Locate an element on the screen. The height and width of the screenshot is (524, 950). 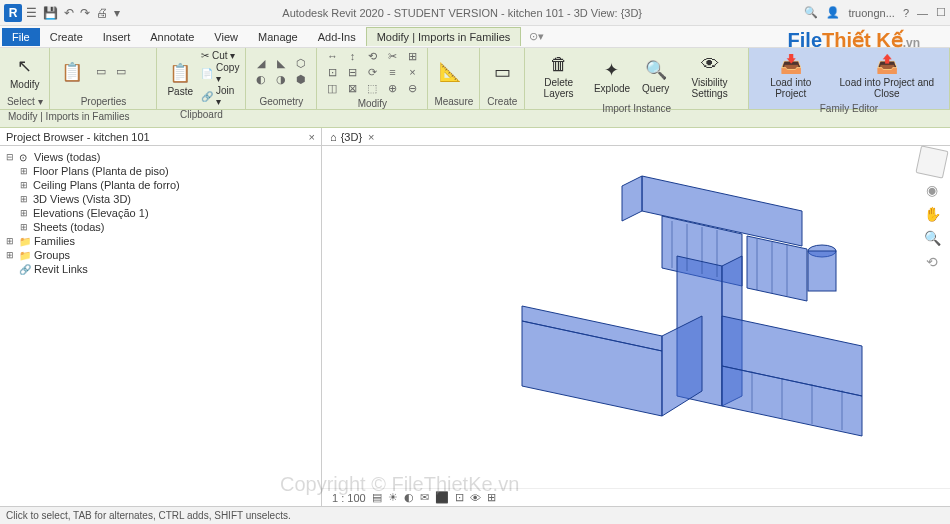
load-project-button: 📥Load into Project is located at coordinates (791, 76).